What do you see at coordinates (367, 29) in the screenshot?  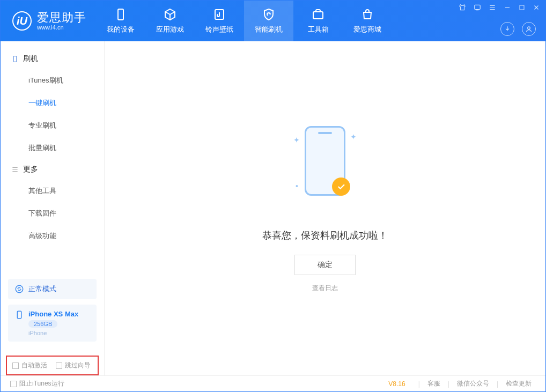 I see `tab-label: 爱思商城` at bounding box center [367, 29].